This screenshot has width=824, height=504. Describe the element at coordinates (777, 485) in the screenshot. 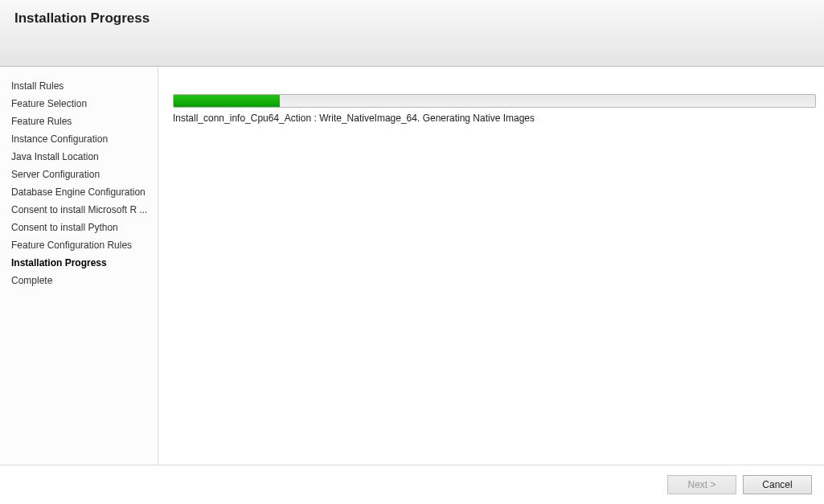

I see `cancel-button: Cancel` at that location.